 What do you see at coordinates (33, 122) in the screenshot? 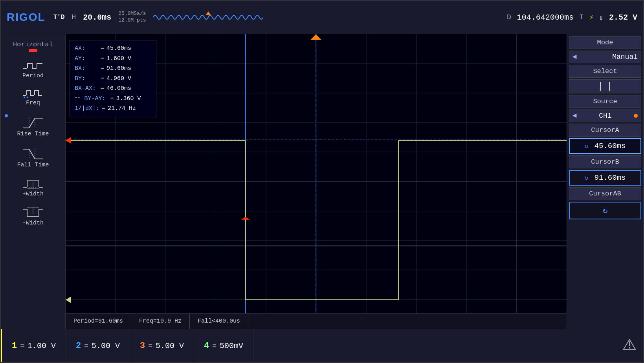
I see `rise-time-icon` at bounding box center [33, 122].